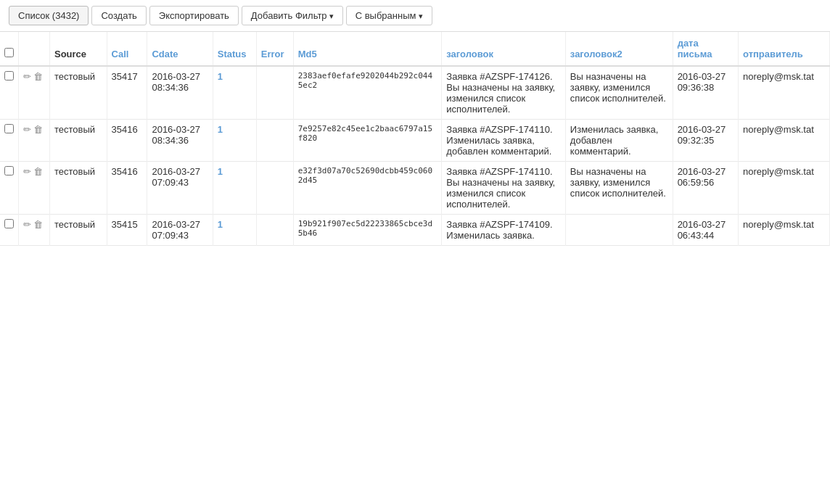  Describe the element at coordinates (194, 16) in the screenshot. I see `export-button: Экспортировать` at that location.